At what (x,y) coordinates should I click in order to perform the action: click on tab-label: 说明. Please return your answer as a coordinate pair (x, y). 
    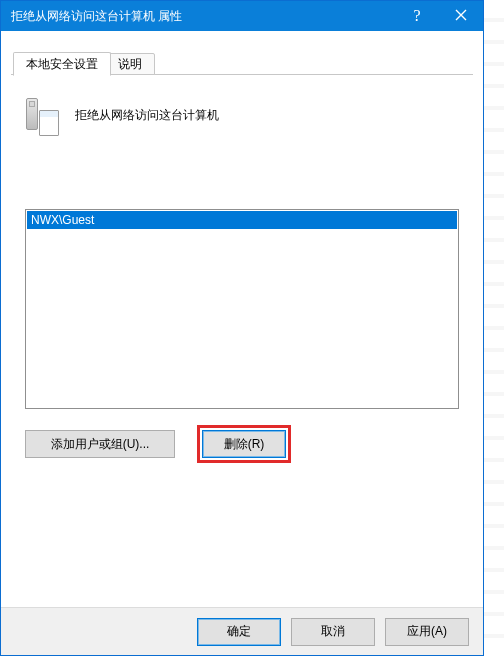
    Looking at the image, I should click on (130, 64).